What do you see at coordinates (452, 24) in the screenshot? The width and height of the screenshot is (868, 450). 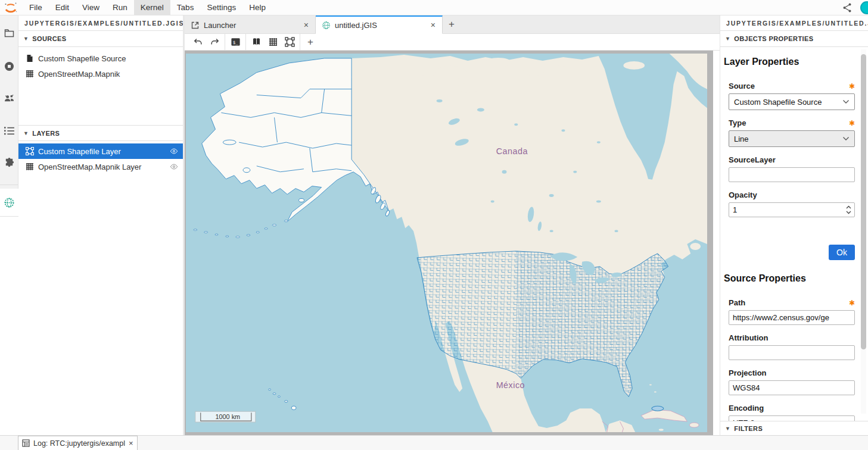 I see `new-tab-button: +` at bounding box center [452, 24].